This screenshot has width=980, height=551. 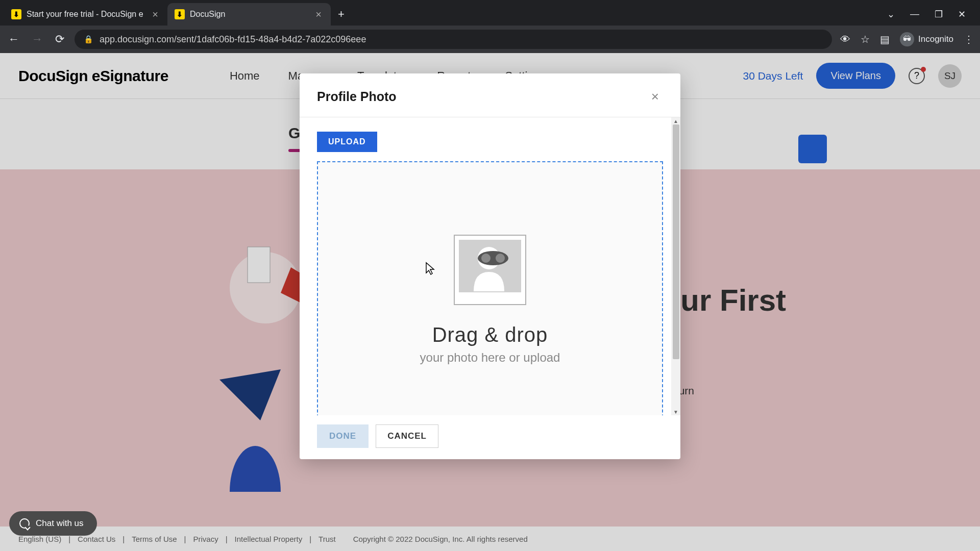 I want to click on avatar-placeholder-icon, so click(x=490, y=266).